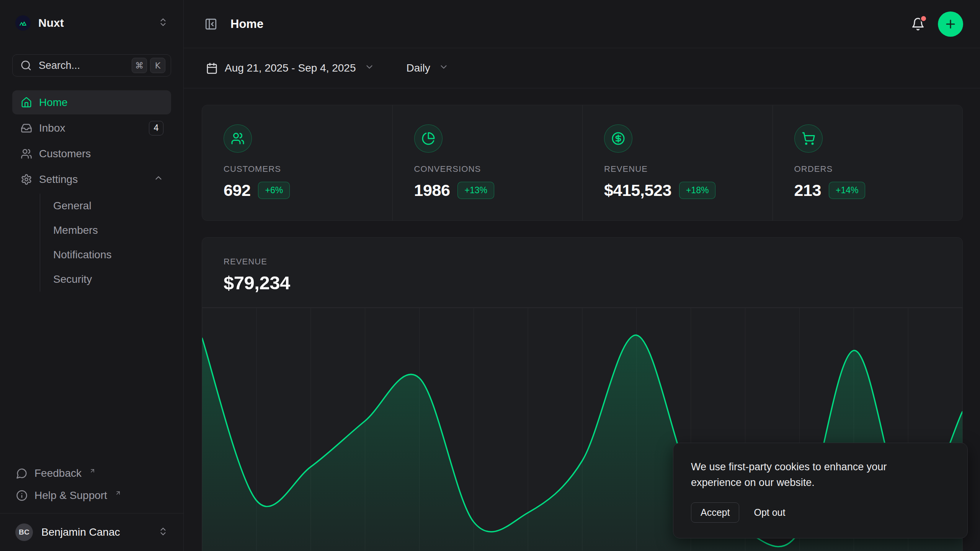  What do you see at coordinates (432, 191) in the screenshot?
I see `stat-value: 1986` at bounding box center [432, 191].